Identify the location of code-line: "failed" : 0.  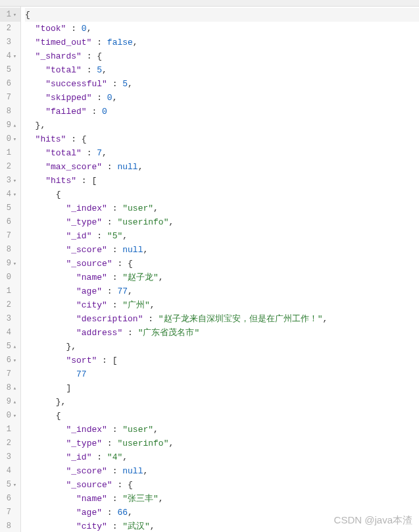
(222, 112).